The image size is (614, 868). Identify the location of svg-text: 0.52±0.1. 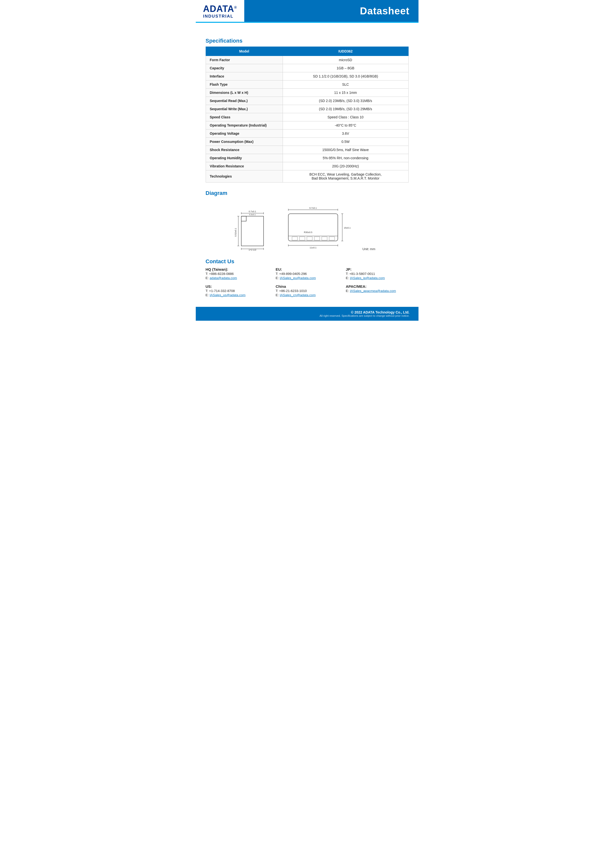
(236, 232).